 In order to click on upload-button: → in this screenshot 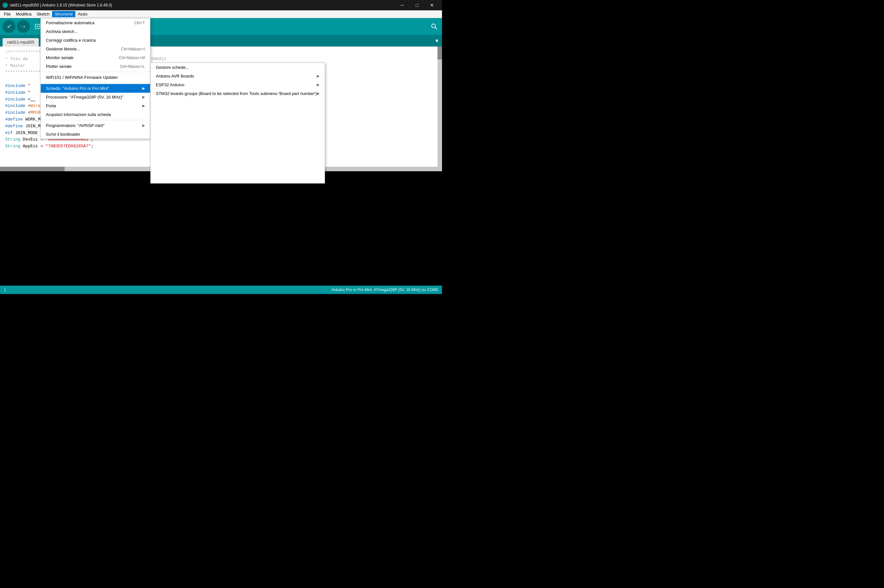, I will do `click(23, 26)`.